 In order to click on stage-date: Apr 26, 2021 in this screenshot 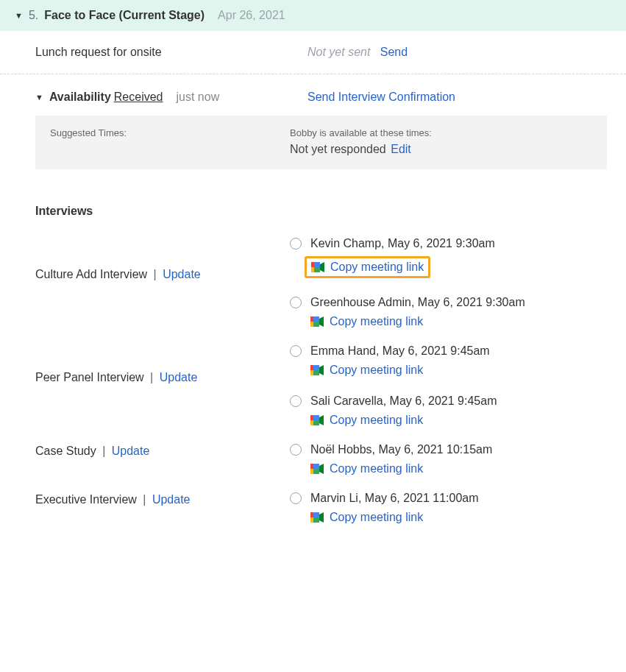, I will do `click(252, 15)`.